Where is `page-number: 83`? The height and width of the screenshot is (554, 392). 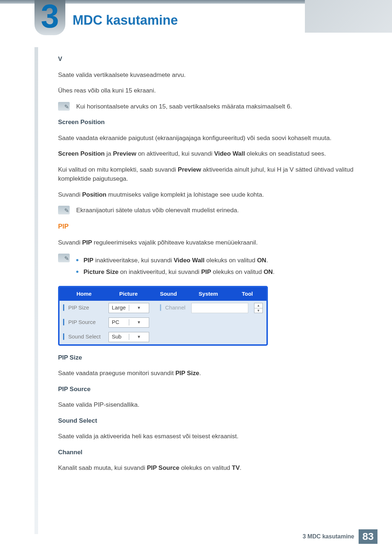
page-number: 83 is located at coordinates (368, 537).